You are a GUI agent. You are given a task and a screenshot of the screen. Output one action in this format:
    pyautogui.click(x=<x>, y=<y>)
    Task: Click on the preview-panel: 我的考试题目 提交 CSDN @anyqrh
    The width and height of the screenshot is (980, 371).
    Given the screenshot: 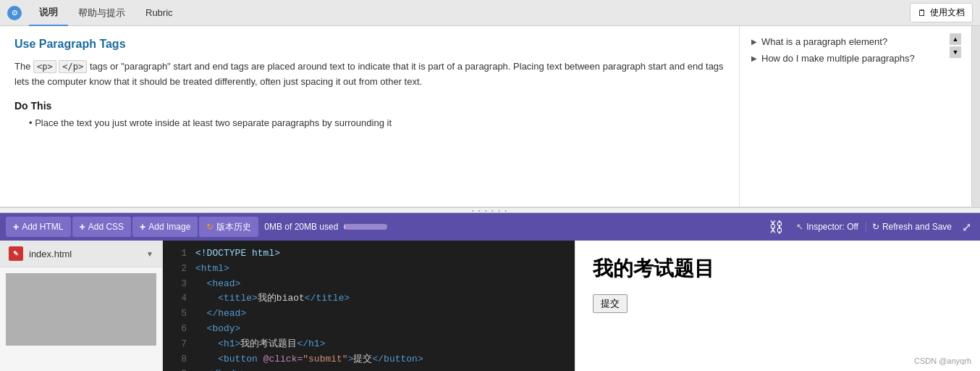 What is the action you would take?
    pyautogui.click(x=777, y=306)
    